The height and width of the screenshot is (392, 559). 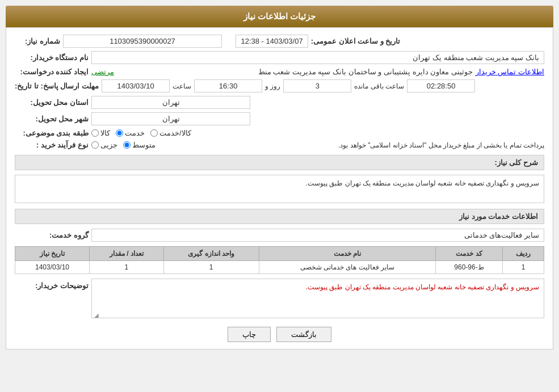 What do you see at coordinates (347, 254) in the screenshot?
I see `col-name: نام خدمت` at bounding box center [347, 254].